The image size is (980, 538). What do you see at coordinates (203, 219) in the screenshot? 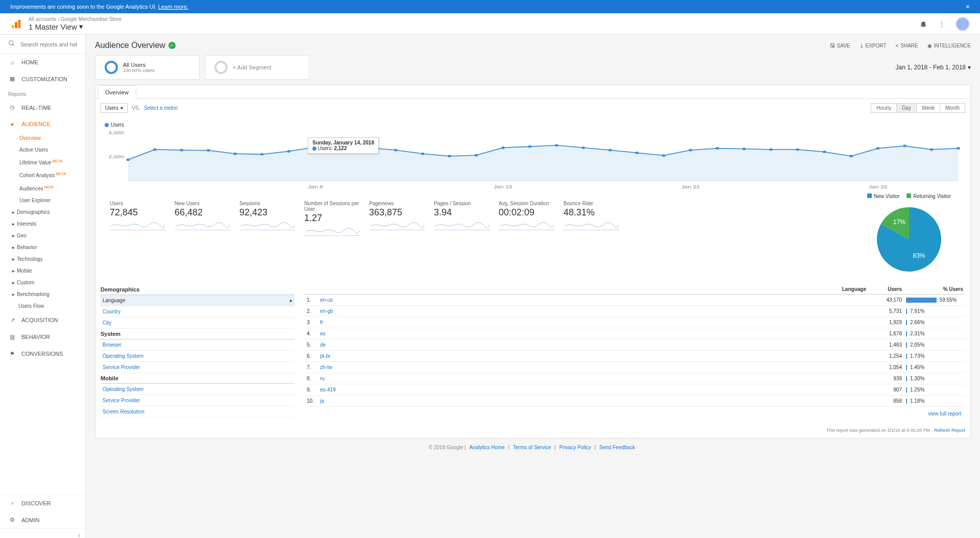
I see `scorecard-new-users: New Users66,482` at bounding box center [203, 219].